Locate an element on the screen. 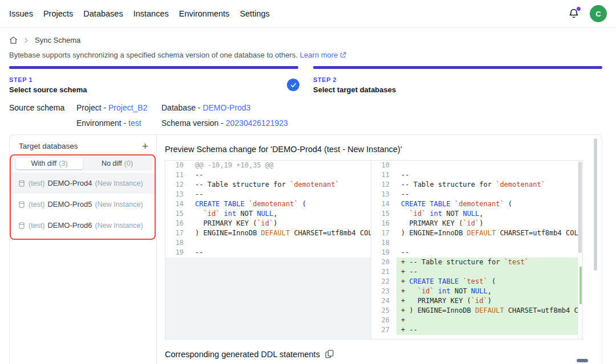 The image size is (616, 364). copy-icon is located at coordinates (330, 354).